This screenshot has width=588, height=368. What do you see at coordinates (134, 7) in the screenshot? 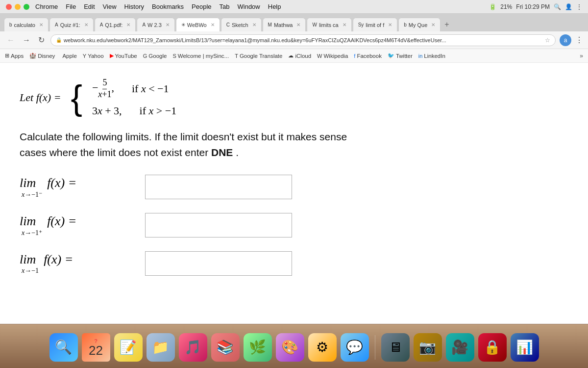
I see `menu-history: History` at bounding box center [134, 7].